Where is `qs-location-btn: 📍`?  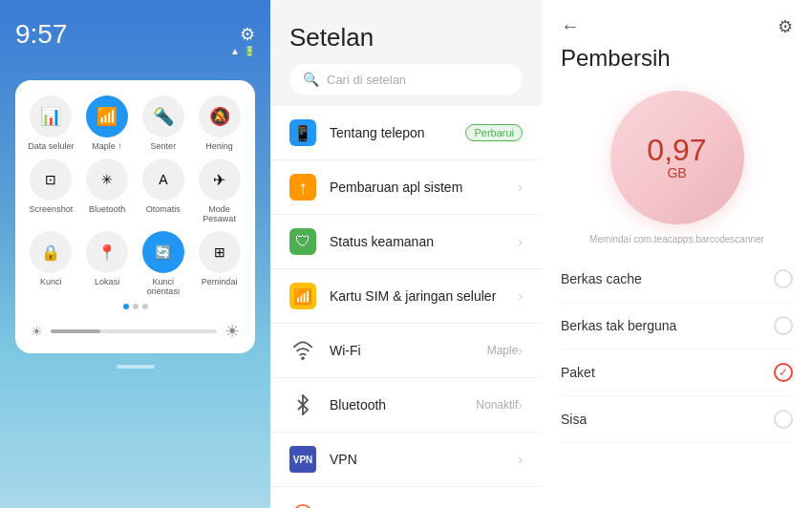
qs-location-btn: 📍 is located at coordinates (107, 252).